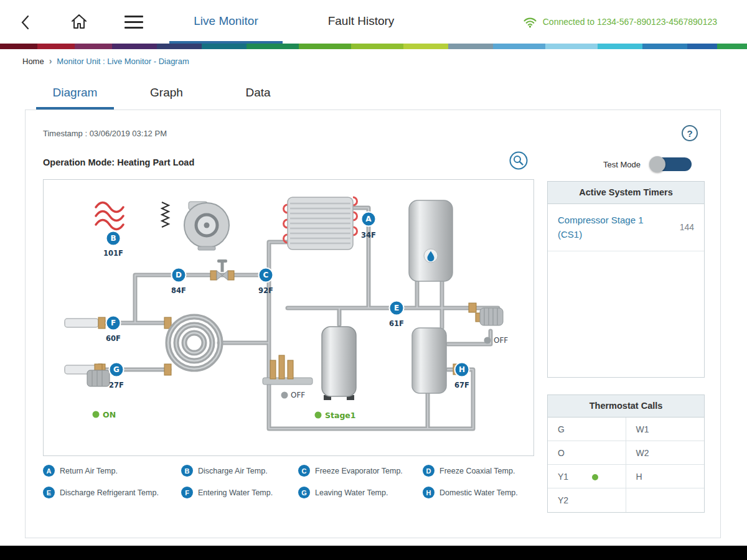 The width and height of the screenshot is (747, 560). What do you see at coordinates (226, 22) in the screenshot?
I see `tab-live-monitor: Live Monitor` at bounding box center [226, 22].